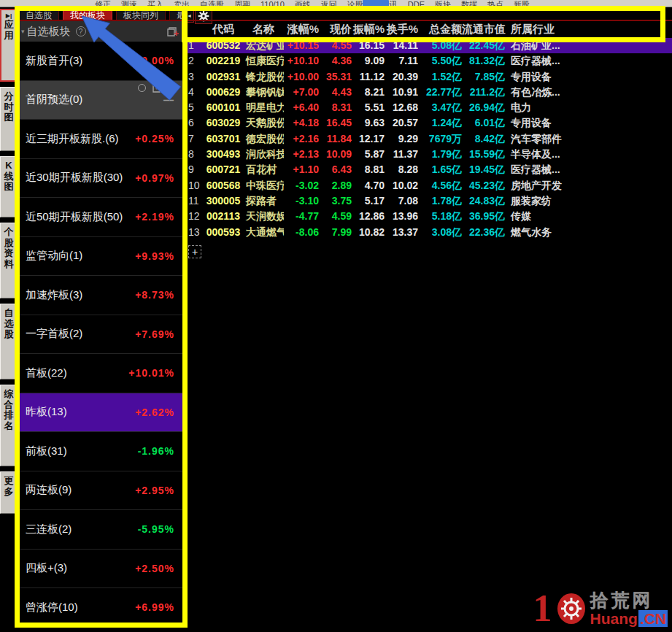 The width and height of the screenshot is (672, 632). Describe the element at coordinates (588, 232) in the screenshot. I see `cell-industry: 燃气水务` at that location.